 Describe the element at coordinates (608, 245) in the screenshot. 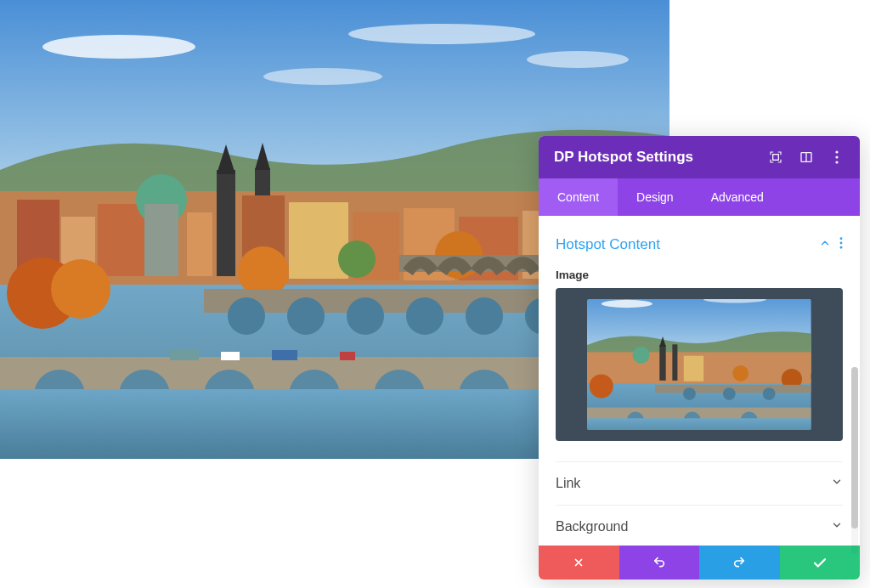

I see `section-title: Hotspot Content` at that location.